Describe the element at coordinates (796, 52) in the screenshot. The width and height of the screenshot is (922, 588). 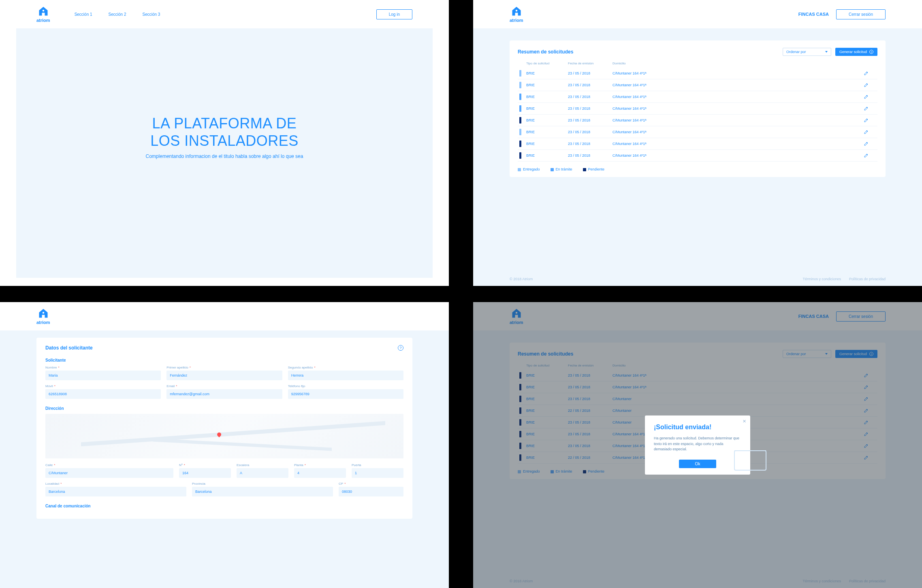
I see `sort-label: Ordenar por` at that location.